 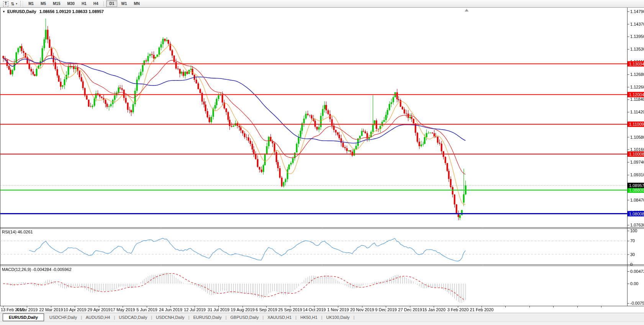 I want to click on toolbar-separator, so click(x=103, y=4).